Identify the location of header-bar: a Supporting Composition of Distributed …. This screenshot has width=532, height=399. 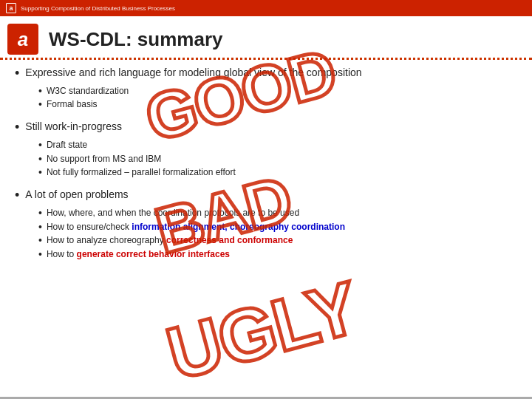
(266, 8).